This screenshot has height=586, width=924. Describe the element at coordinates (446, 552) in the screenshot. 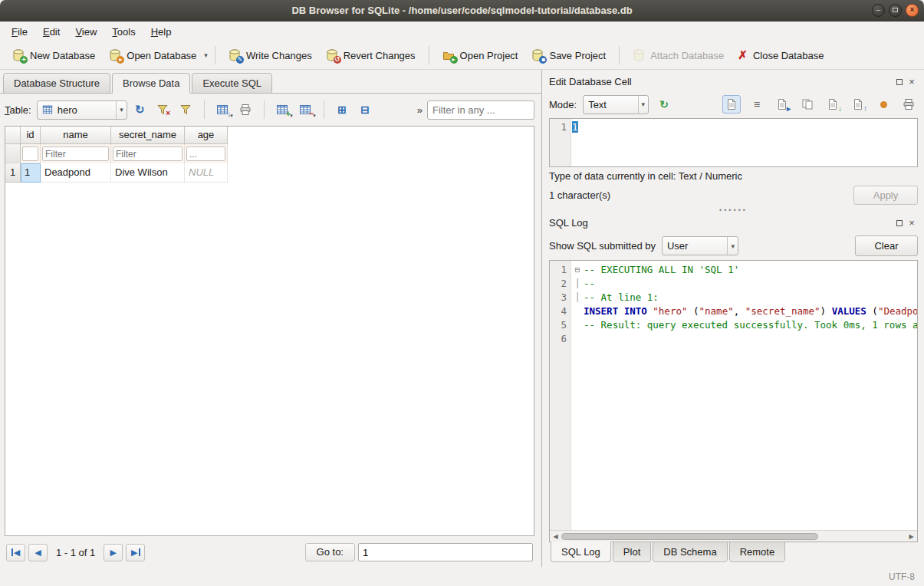

I see `goto-input` at that location.